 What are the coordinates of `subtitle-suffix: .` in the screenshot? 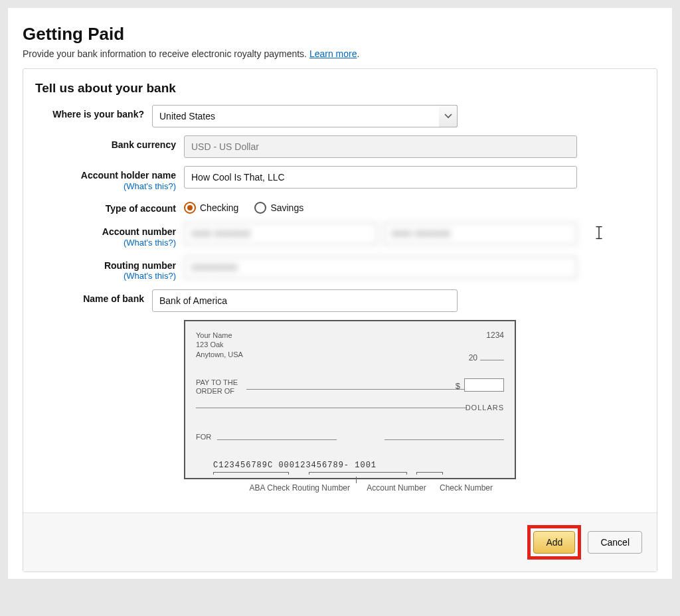 It's located at (358, 54).